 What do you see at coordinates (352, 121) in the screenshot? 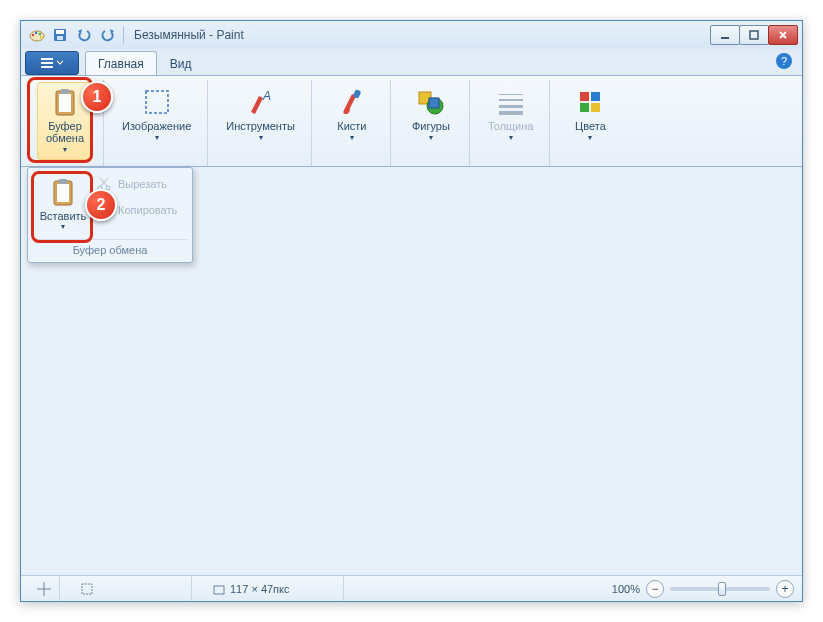
I see `brushes-button: Кисти ▾` at bounding box center [352, 121].